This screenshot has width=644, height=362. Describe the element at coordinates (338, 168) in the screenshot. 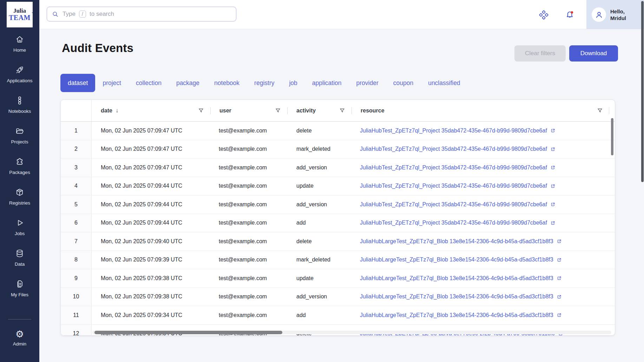

I see `table-row: 3 Mon, 02 Jun 2025 07:09:47 UTC test@exa…` at that location.